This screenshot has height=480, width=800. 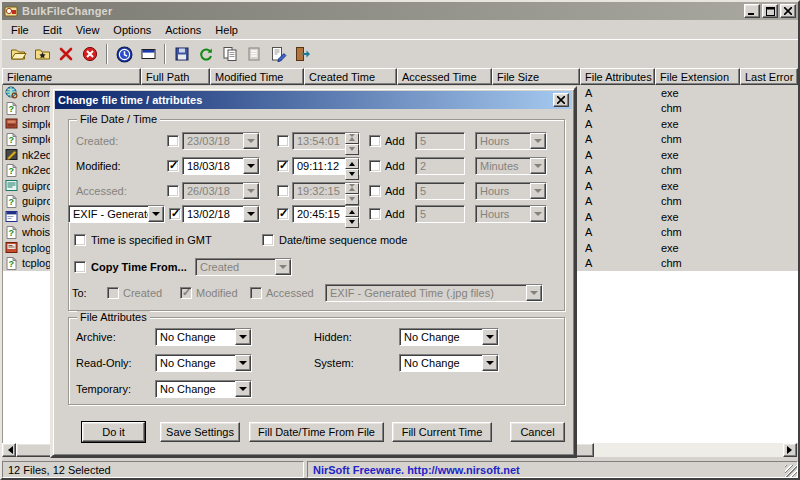 What do you see at coordinates (176, 76) in the screenshot?
I see `column-header-full-path: Full Path` at bounding box center [176, 76].